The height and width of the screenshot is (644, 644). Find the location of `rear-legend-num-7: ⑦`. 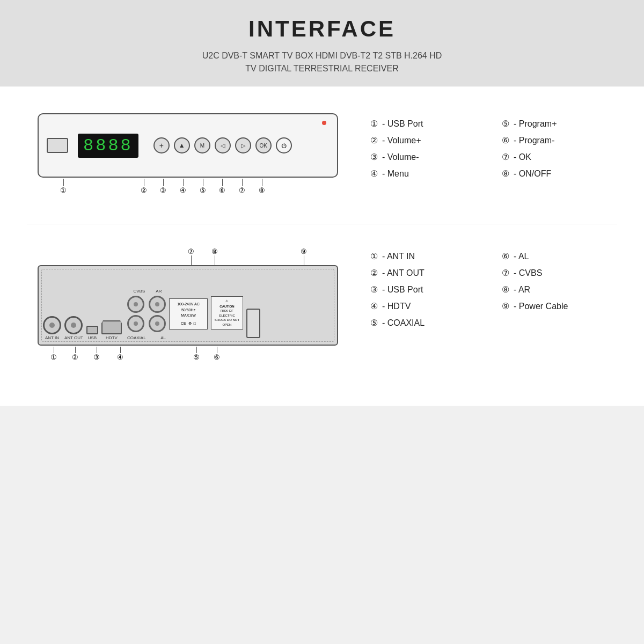

rear-legend-num-7: ⑦ is located at coordinates (506, 273).